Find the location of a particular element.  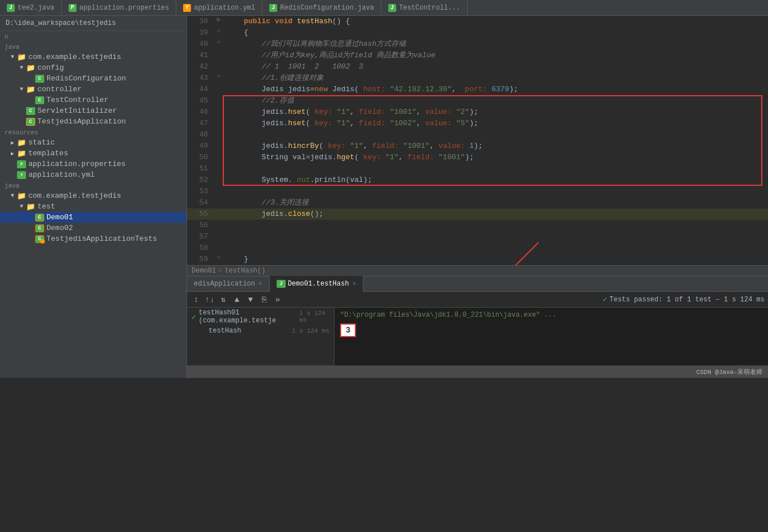

line-49: 49 jedis.hincrBy( key: "1", field: "1001… is located at coordinates (477, 146).